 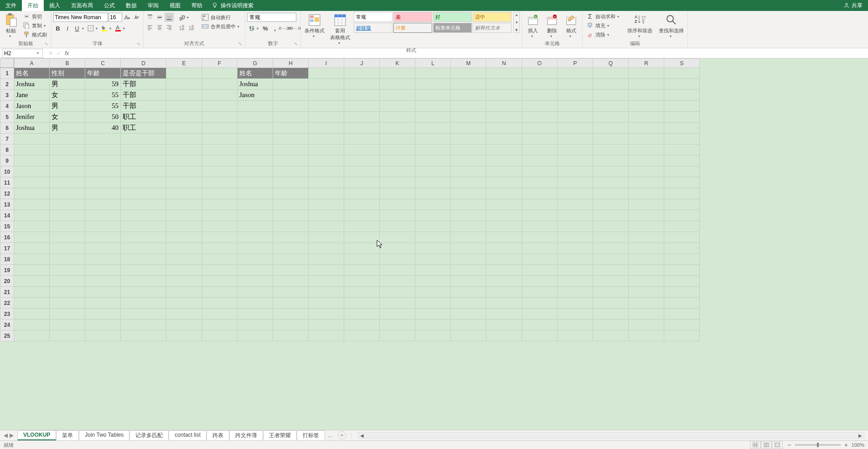 What do you see at coordinates (362, 292) in the screenshot?
I see `cell-J21` at bounding box center [362, 292].